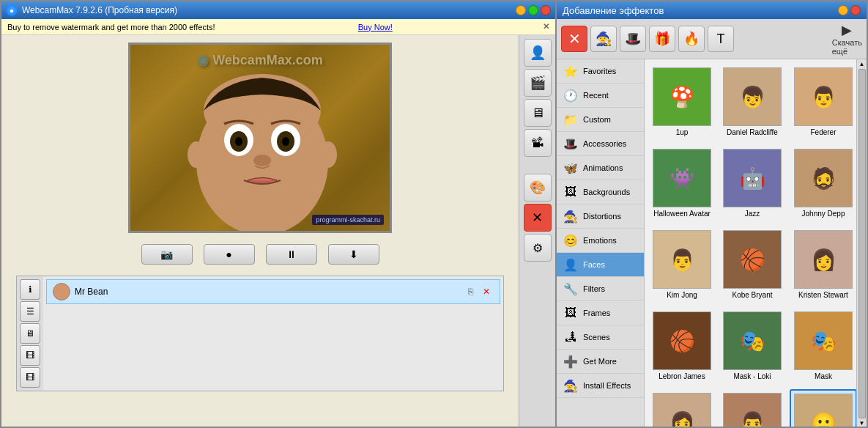 The height and width of the screenshot is (428, 868). I want to click on effect-item-mask-loki: 🎭Mask - Loki, so click(752, 346).